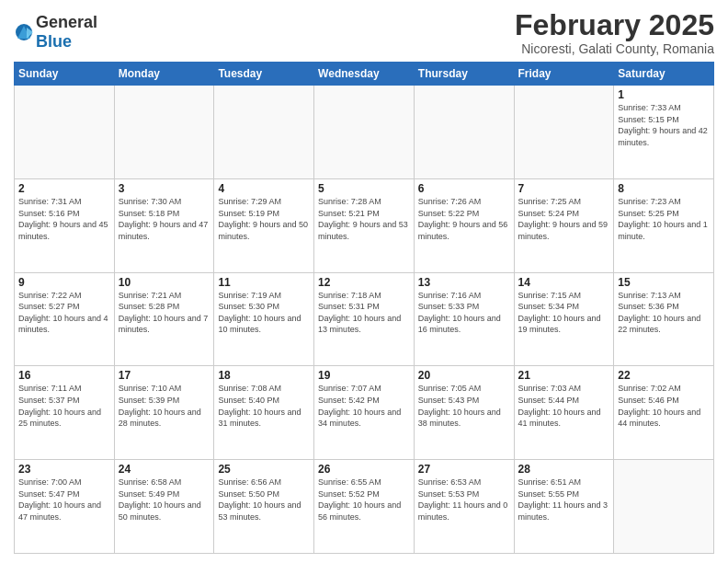 This screenshot has width=728, height=563. Describe the element at coordinates (364, 507) in the screenshot. I see `day-cell: 26Sunrise: 6:55 AM Sunset: 5:52 PM Dayli…` at that location.